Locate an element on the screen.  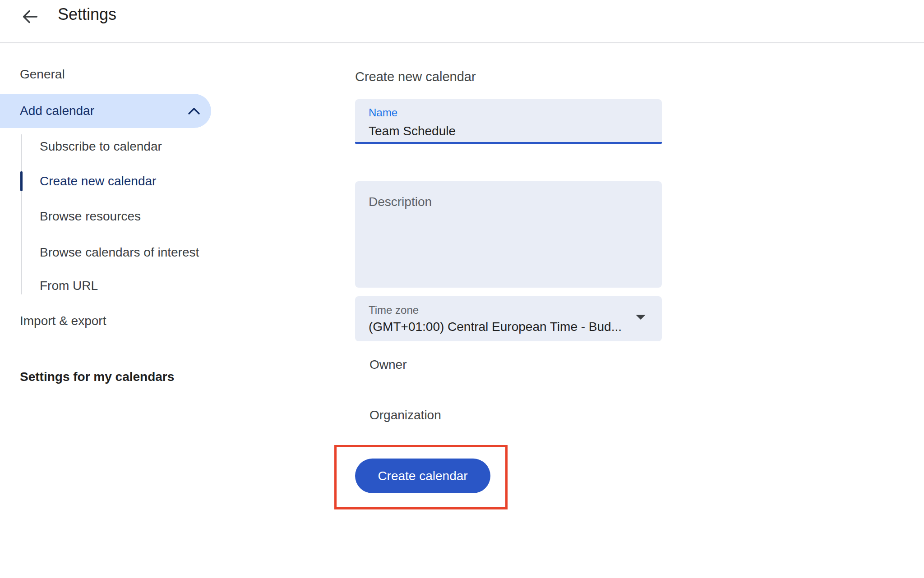
sidebar-item-from-url: From URL is located at coordinates (69, 286).